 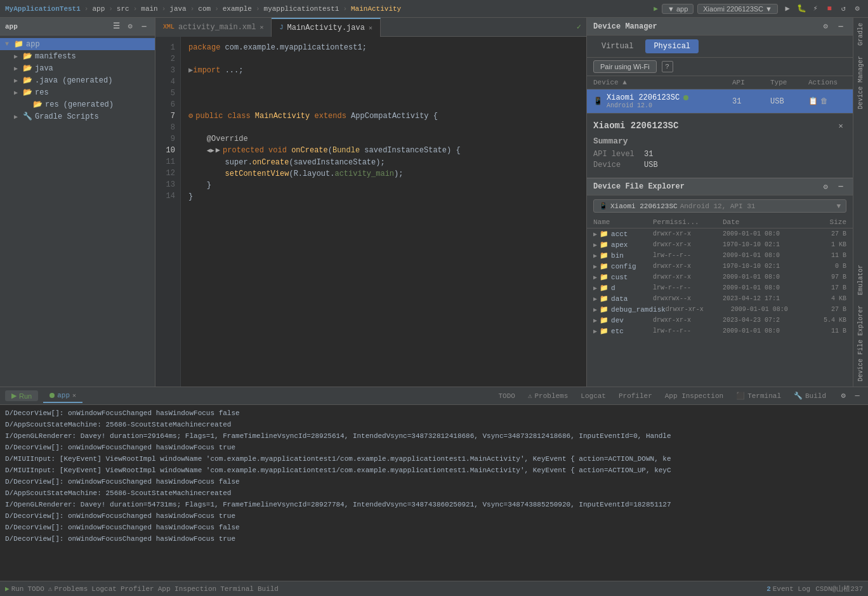 I want to click on bottom-tab-app-inspection: App Inspection, so click(x=694, y=396).